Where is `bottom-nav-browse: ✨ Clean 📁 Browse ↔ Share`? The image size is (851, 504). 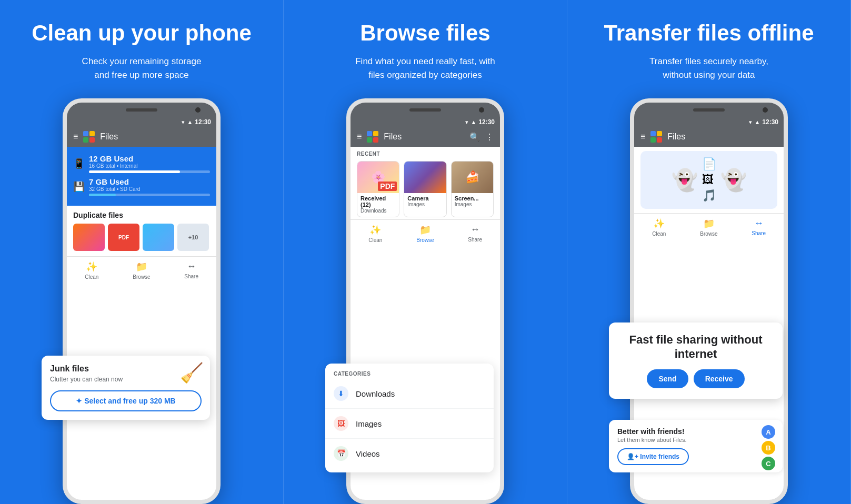
bottom-nav-browse: ✨ Clean 📁 Browse ↔ Share is located at coordinates (425, 233).